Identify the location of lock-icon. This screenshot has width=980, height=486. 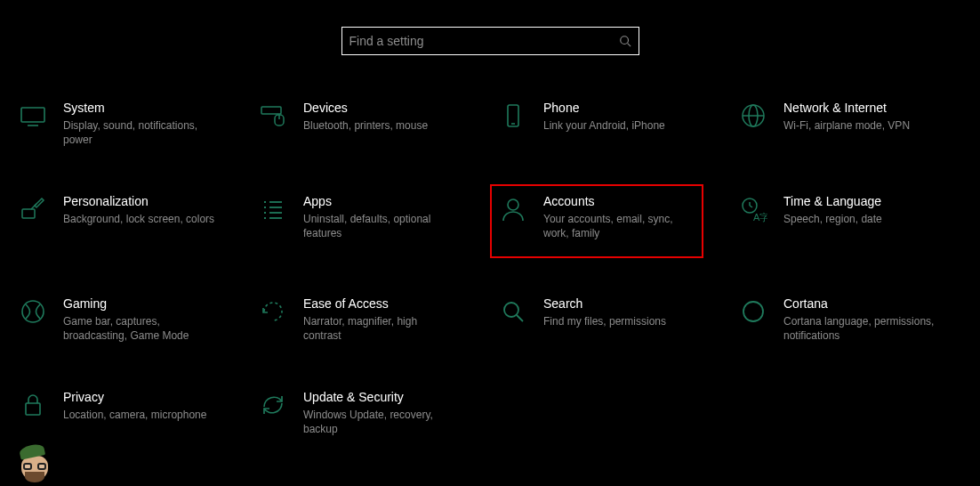
(33, 407).